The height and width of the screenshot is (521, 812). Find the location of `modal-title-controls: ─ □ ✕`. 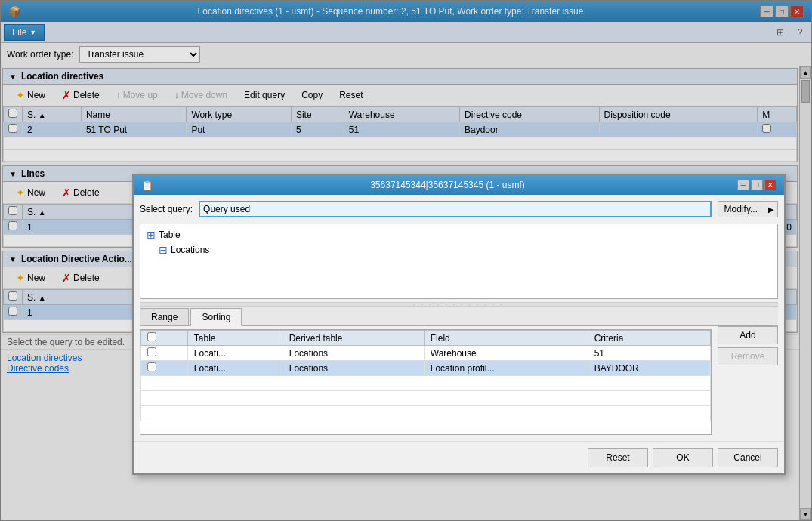

modal-title-controls: ─ □ ✕ is located at coordinates (757, 185).